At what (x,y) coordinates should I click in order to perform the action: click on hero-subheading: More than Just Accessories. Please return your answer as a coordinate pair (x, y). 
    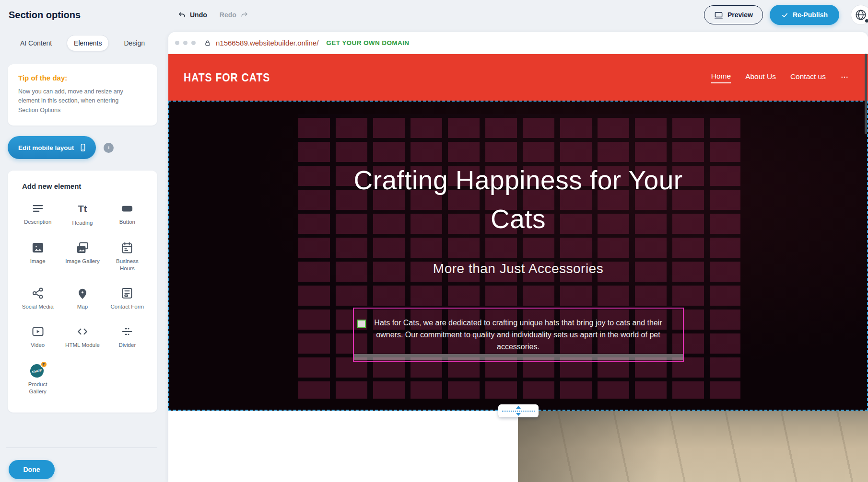
    Looking at the image, I should click on (518, 269).